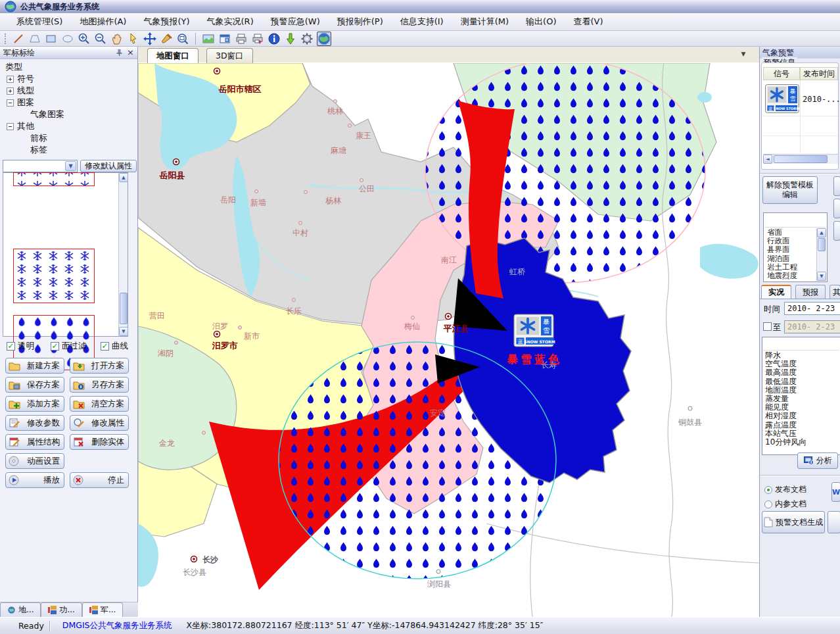  I want to click on to-time-field: 2010- 2-23, so click(812, 327).